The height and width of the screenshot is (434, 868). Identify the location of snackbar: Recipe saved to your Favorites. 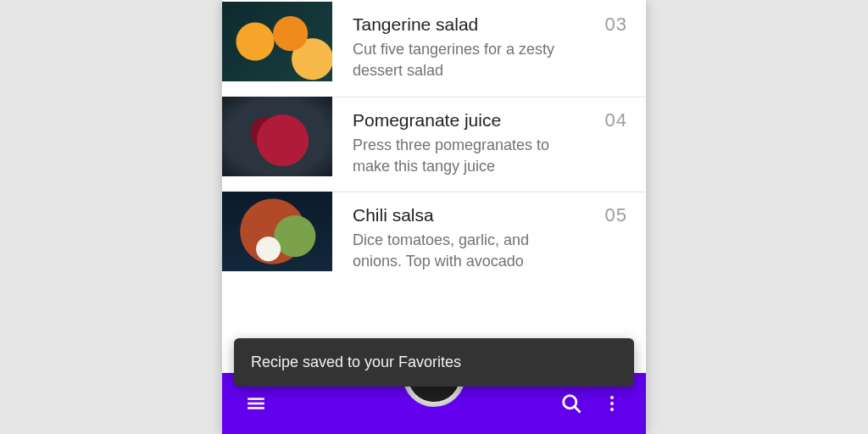
(434, 363).